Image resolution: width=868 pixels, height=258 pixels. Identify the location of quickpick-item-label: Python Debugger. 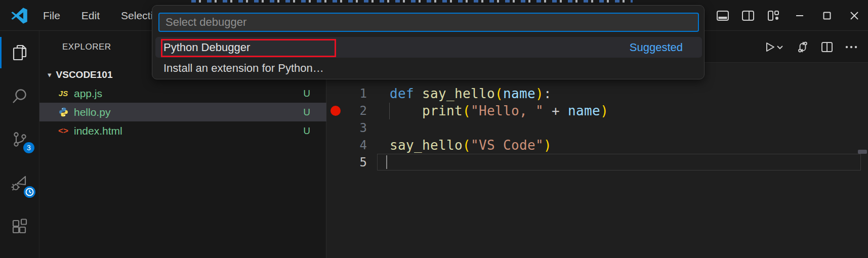
(206, 48).